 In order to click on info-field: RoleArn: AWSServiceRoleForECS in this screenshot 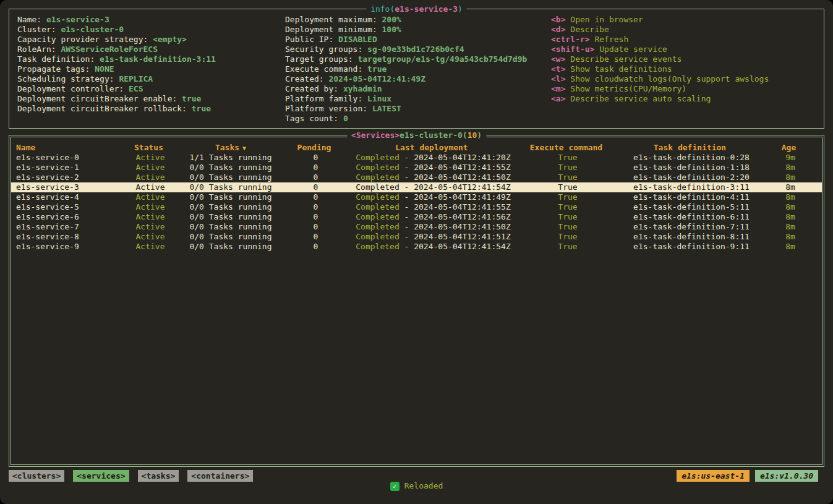, I will do `click(116, 49)`.